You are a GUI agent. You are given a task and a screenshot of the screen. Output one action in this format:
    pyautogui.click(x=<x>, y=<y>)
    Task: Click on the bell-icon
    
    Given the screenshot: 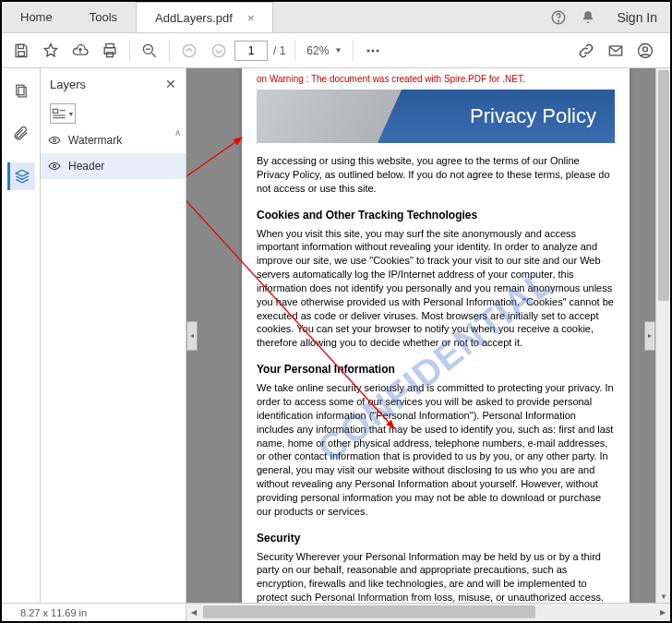 What is the action you would take?
    pyautogui.click(x=588, y=18)
    